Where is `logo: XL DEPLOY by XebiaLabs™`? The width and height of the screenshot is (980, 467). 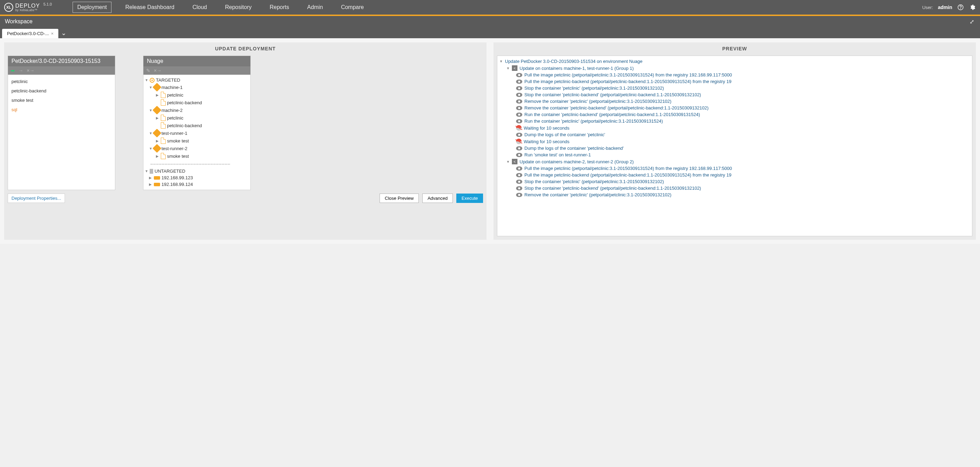 logo: XL DEPLOY by XebiaLabs™ is located at coordinates (22, 7).